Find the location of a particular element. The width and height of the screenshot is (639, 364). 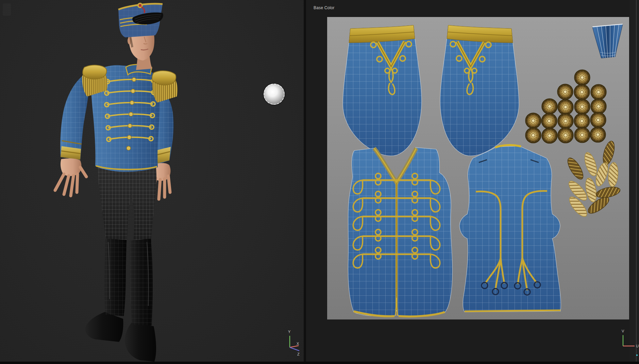

panel-edge-line is located at coordinates (636, 182).